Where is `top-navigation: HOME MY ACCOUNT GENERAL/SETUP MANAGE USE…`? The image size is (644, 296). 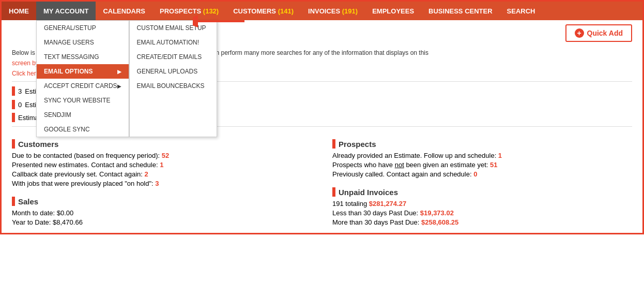
top-navigation: HOME MY ACCOUNT GENERAL/SETUP MANAGE USE… is located at coordinates (322, 11).